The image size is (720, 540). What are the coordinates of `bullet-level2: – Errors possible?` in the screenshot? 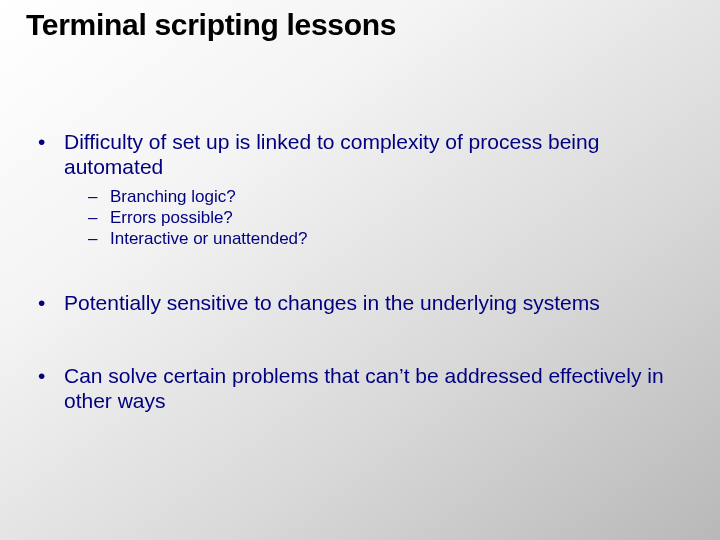 It's located at (394, 218).